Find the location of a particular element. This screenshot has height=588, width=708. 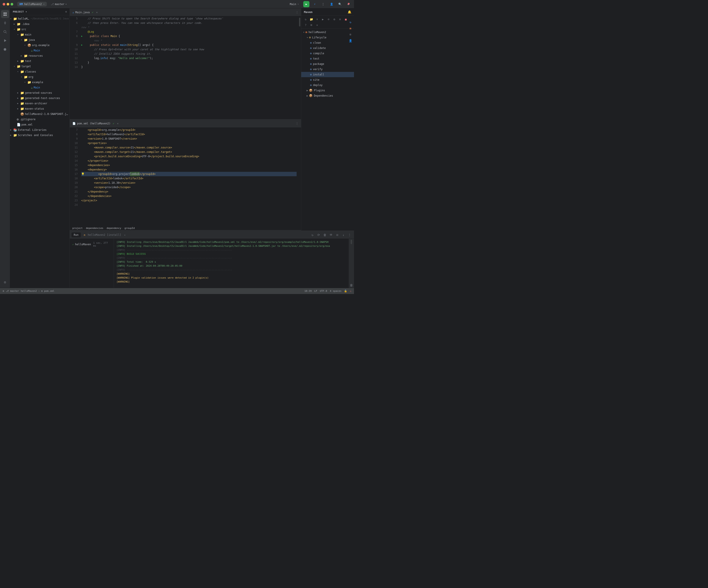

maven-collapse-btn: ≡ is located at coordinates (340, 19).